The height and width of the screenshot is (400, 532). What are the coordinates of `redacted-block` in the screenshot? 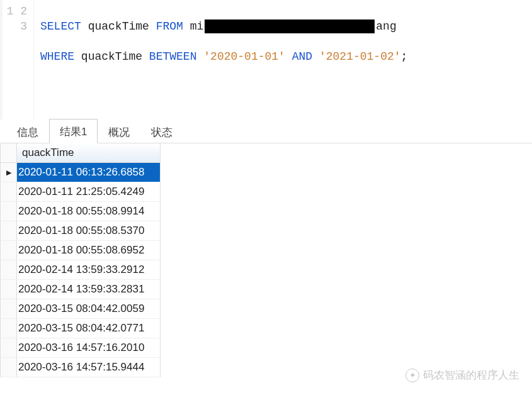 It's located at (290, 26).